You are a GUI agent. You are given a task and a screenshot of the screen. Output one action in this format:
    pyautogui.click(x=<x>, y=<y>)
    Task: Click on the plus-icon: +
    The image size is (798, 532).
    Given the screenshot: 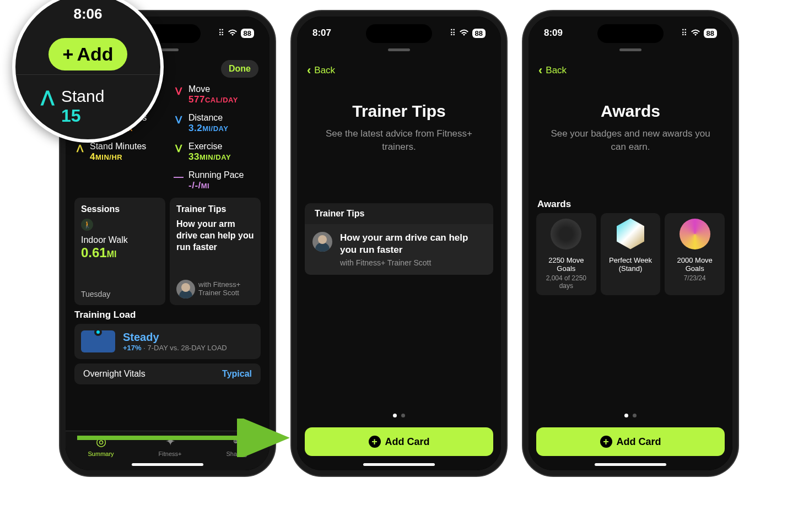 What is the action you would take?
    pyautogui.click(x=68, y=54)
    